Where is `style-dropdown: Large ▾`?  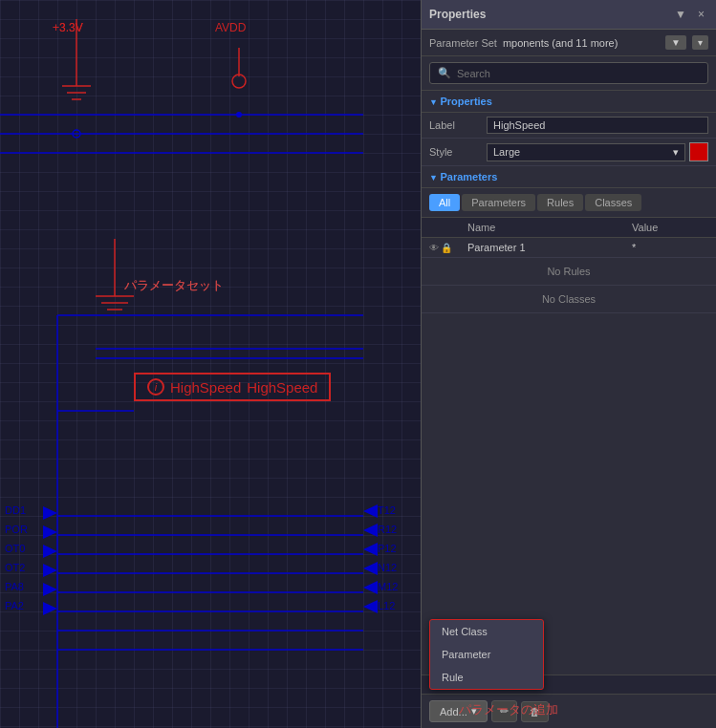
style-dropdown: Large ▾ is located at coordinates (586, 153).